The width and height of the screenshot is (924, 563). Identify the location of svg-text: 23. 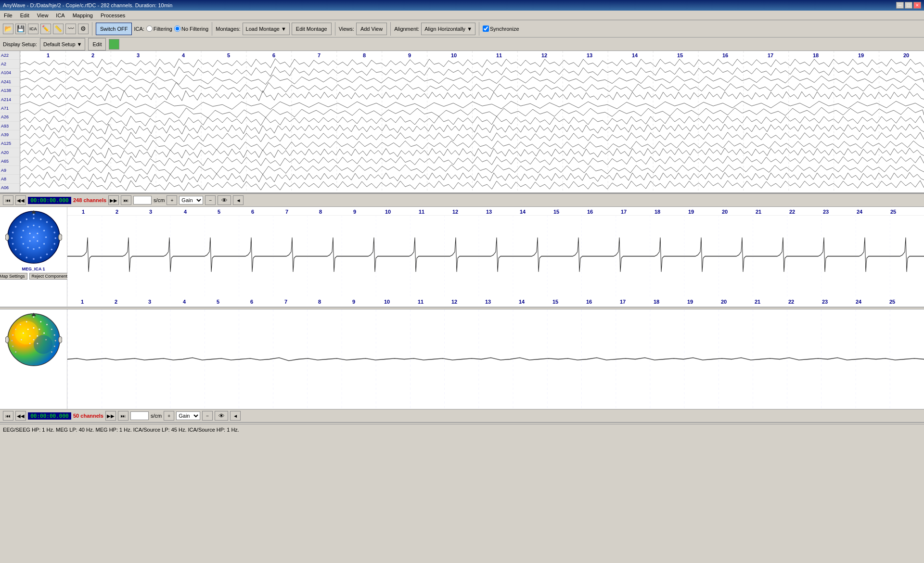
(826, 212).